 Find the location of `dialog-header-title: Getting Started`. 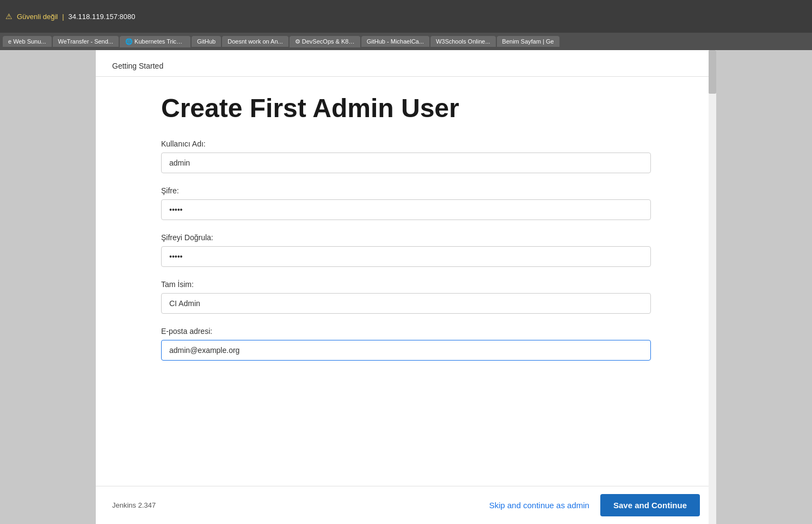

dialog-header-title: Getting Started is located at coordinates (138, 66).